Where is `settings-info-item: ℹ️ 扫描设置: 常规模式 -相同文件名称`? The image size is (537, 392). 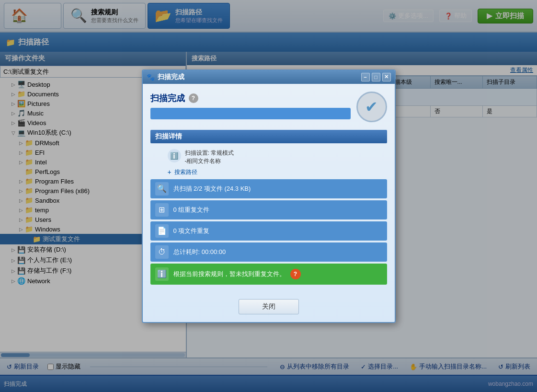 settings-info-item: ℹ️ 扫描设置: 常规模式 -相同文件名称 is located at coordinates (269, 157).